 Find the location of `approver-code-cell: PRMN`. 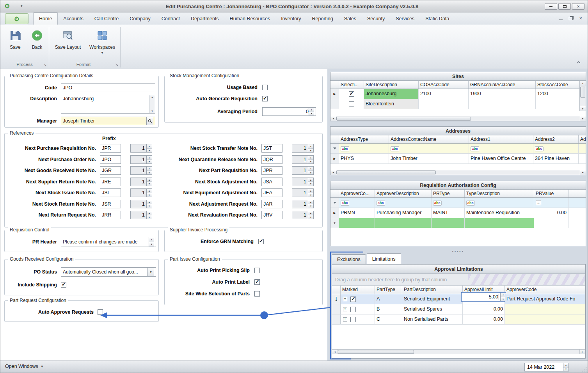

approver-code-cell: PRMN is located at coordinates (357, 213).